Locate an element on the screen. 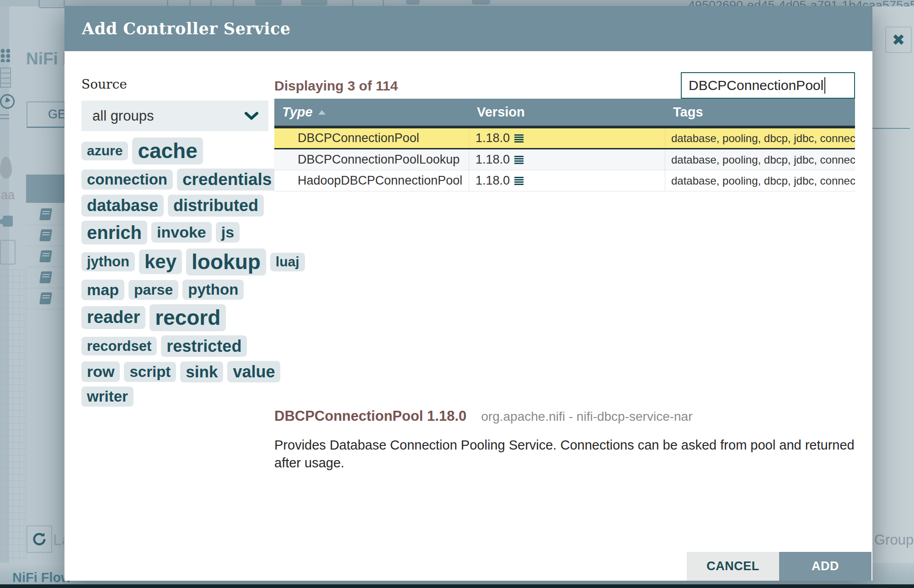 The width and height of the screenshot is (914, 588). tag-pill-lookup: lookup is located at coordinates (226, 262).